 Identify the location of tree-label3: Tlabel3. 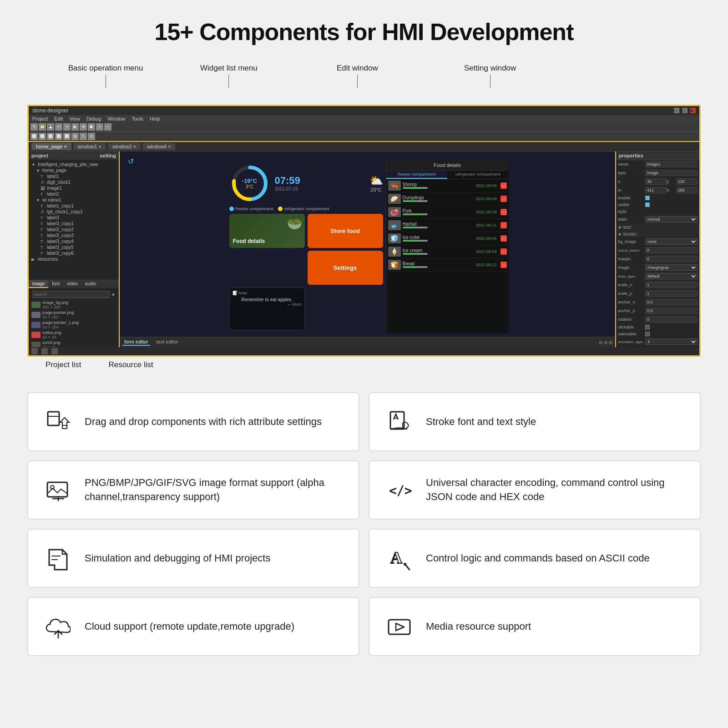
(74, 217).